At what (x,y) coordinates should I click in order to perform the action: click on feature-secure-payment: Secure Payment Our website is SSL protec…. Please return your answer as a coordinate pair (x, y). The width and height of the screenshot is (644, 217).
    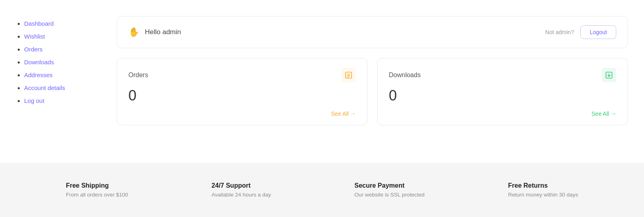
    Looking at the image, I should click on (390, 190).